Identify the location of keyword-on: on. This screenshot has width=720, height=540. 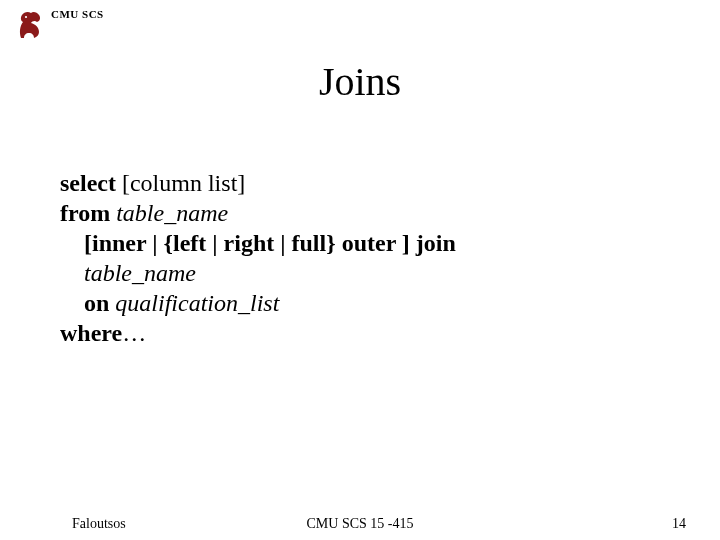
(96, 303).